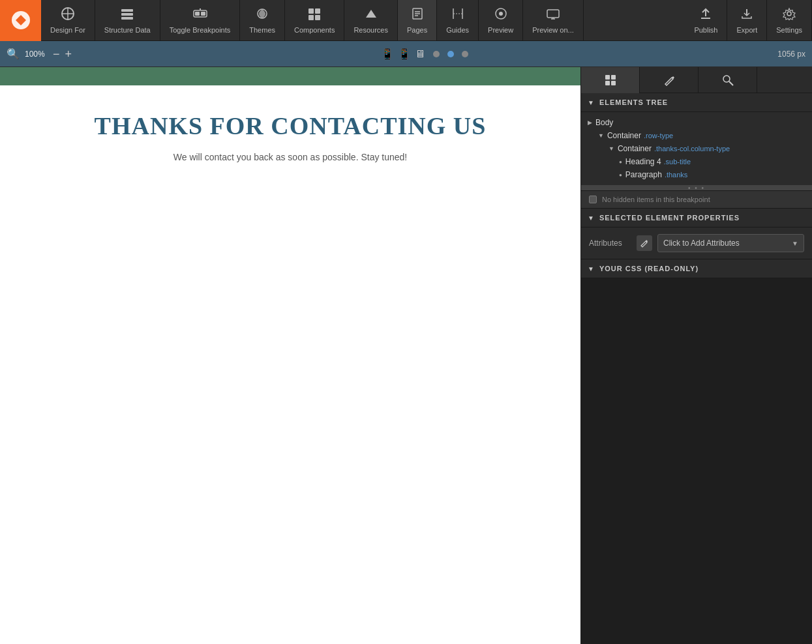 This screenshot has height=644, width=812. What do you see at coordinates (644, 175) in the screenshot?
I see `tree-paragraph-name: Paragraph` at bounding box center [644, 175].